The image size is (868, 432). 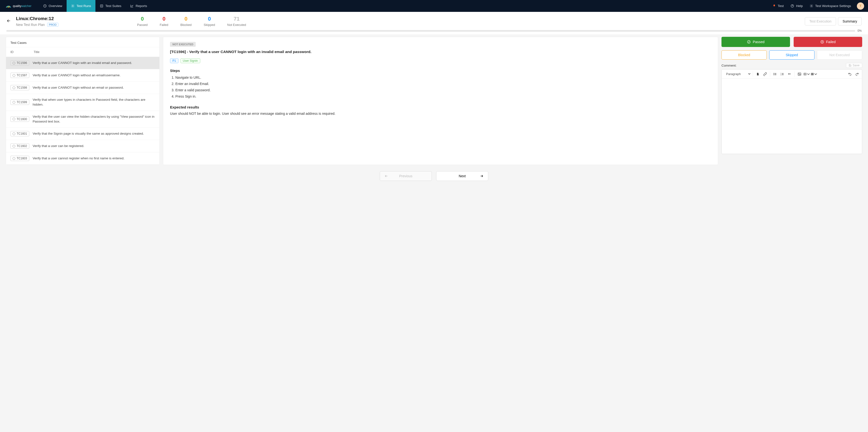 I want to click on editor-textarea, so click(x=792, y=116).